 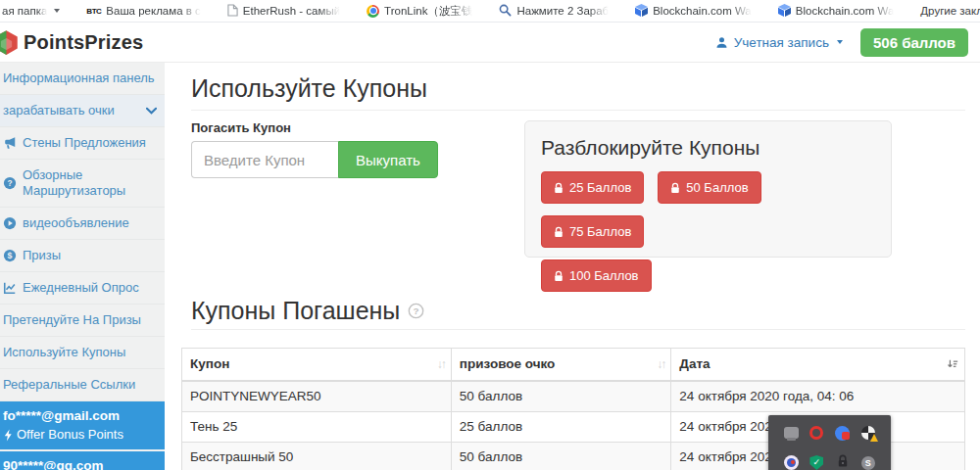 What do you see at coordinates (784, 12) in the screenshot?
I see `blockchain-cube-icon` at bounding box center [784, 12].